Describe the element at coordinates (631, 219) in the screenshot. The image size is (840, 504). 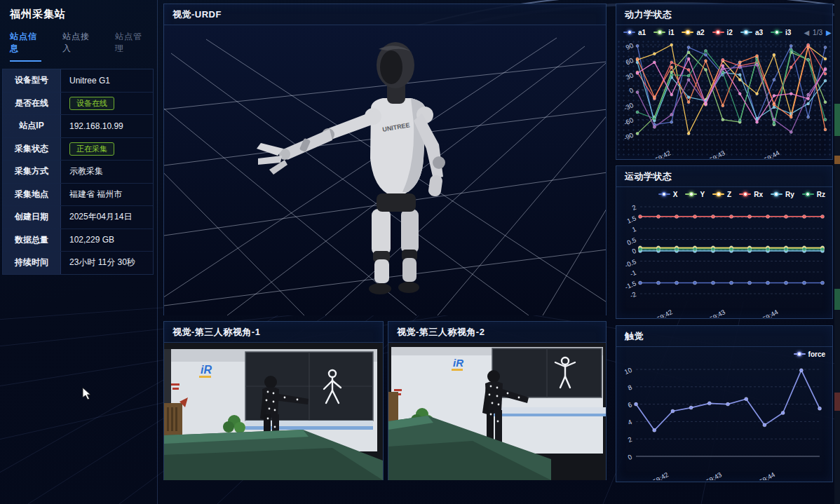
I see `svg-text: 1.5` at that location.